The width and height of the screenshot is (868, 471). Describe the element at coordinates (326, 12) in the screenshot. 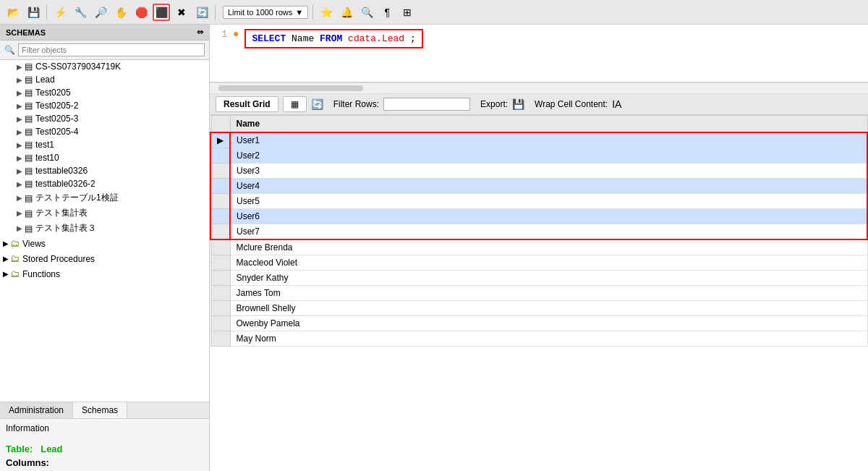

I see `star-icon: ⭐` at that location.